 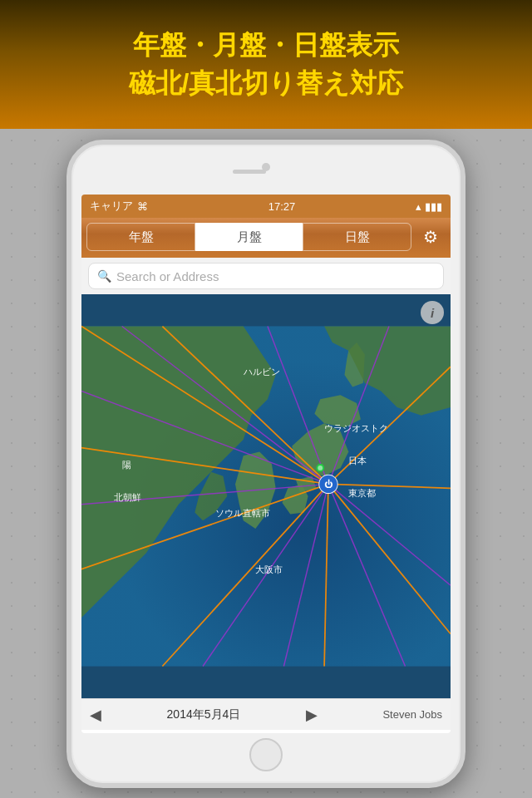 What do you see at coordinates (266, 238) in the screenshot?
I see `wood-header: 年盤 月盤 日盤 ⚙` at bounding box center [266, 238].